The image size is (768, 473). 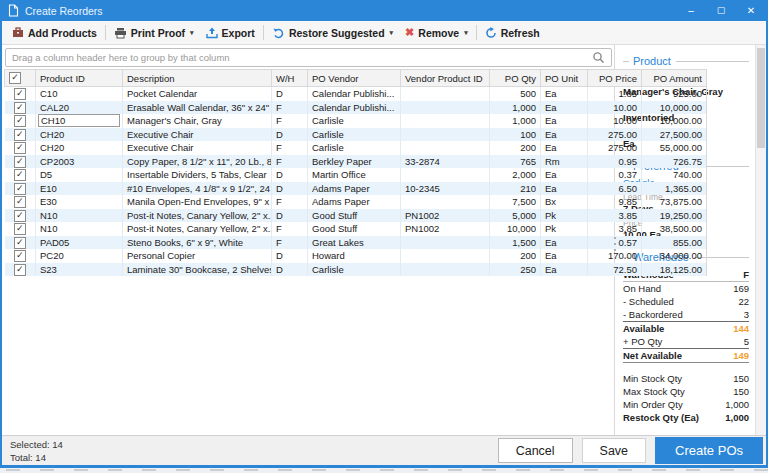 I want to click on cell-vendor: Howard, so click(x=354, y=256).